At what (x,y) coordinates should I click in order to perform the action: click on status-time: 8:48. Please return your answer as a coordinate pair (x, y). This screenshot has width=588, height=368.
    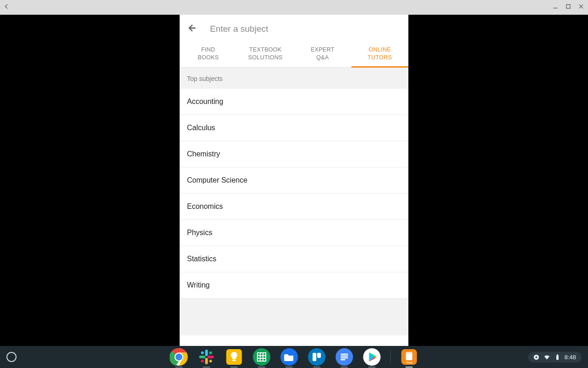
    Looking at the image, I should click on (571, 357).